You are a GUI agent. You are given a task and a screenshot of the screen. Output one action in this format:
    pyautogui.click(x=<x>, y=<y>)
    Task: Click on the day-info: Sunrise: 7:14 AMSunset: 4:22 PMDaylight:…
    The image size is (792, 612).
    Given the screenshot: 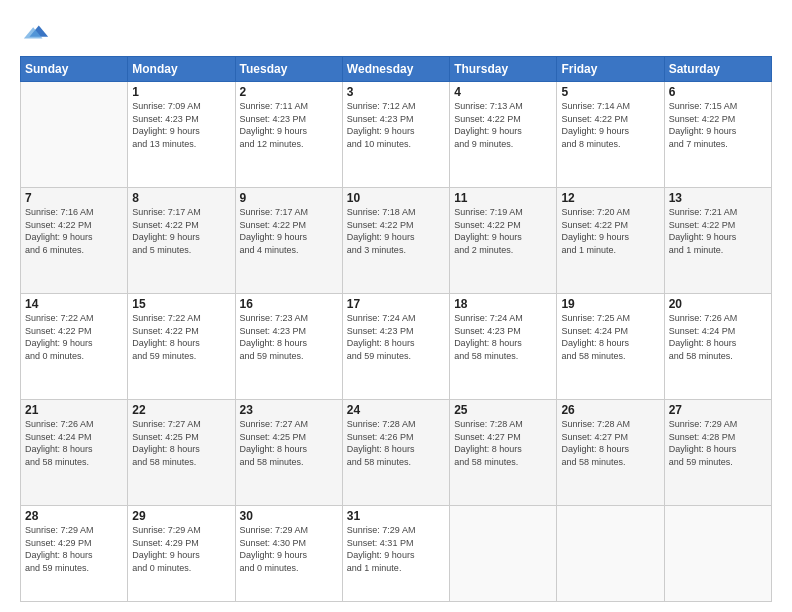 What is the action you would take?
    pyautogui.click(x=610, y=125)
    